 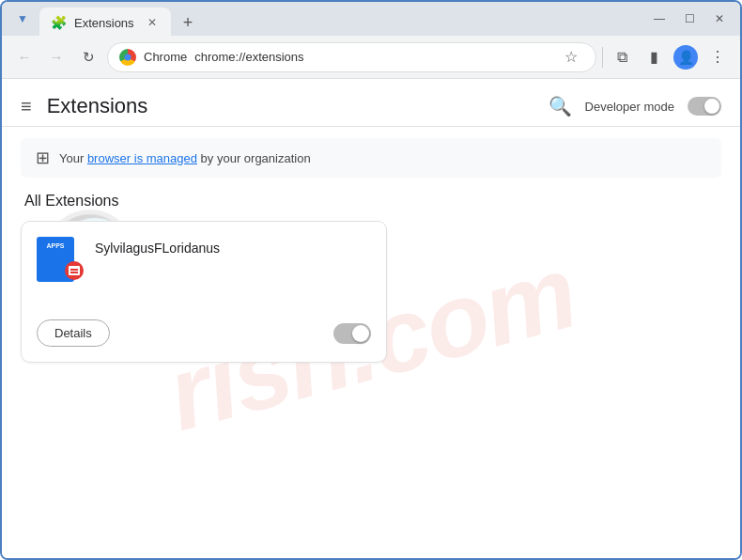 What do you see at coordinates (185, 158) in the screenshot?
I see `managed-notice-text: Your browser is managed by your organiza…` at bounding box center [185, 158].